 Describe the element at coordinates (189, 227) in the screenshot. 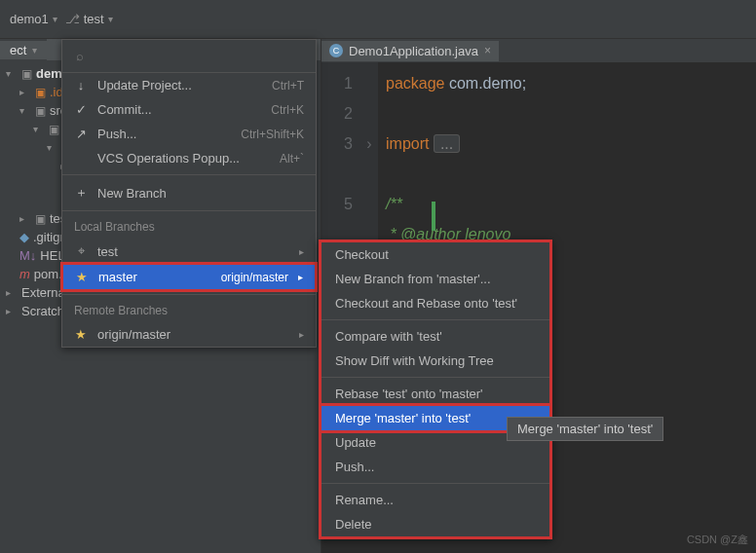

I see `local-branches-header: Local Branches` at that location.